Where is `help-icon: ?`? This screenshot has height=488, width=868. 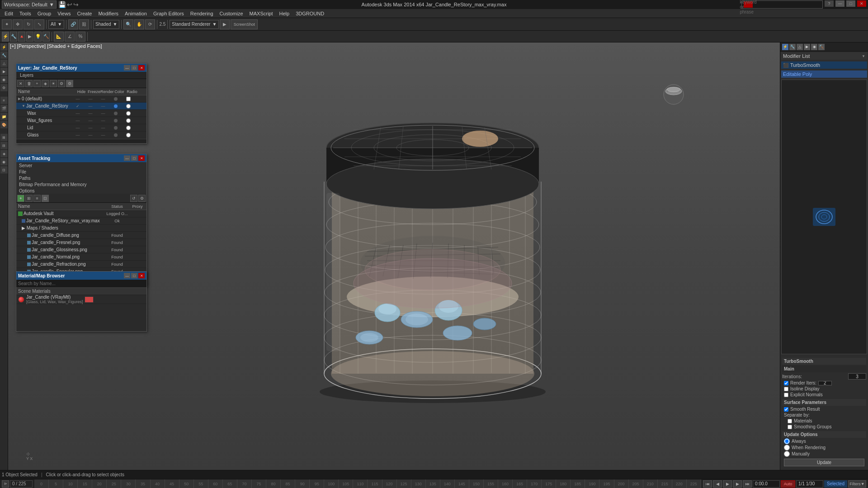 help-icon: ? is located at coordinates (829, 4).